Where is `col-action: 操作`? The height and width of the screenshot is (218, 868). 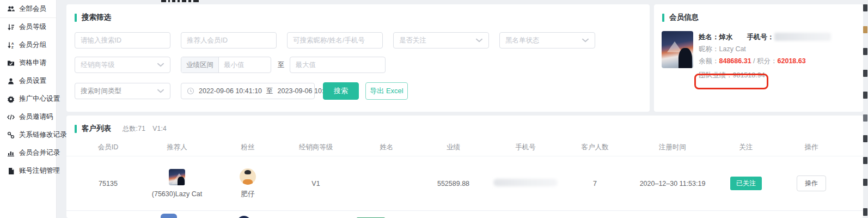 col-action: 操作 is located at coordinates (811, 147).